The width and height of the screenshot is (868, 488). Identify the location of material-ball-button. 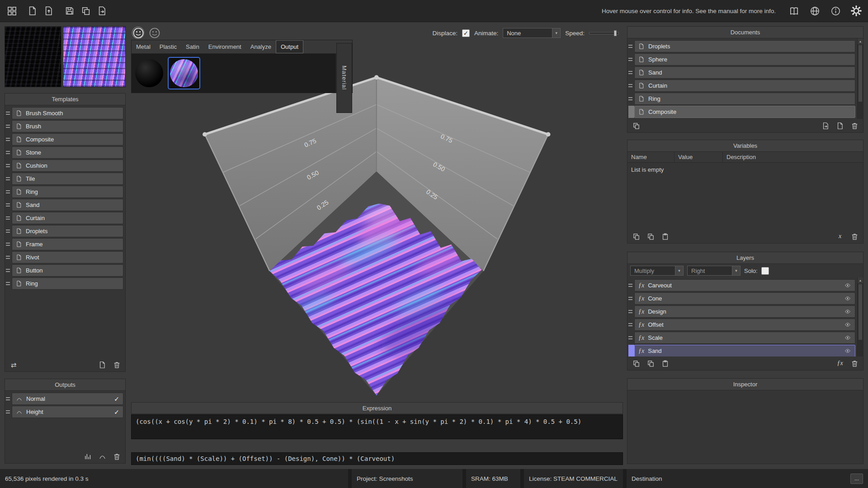
(138, 33).